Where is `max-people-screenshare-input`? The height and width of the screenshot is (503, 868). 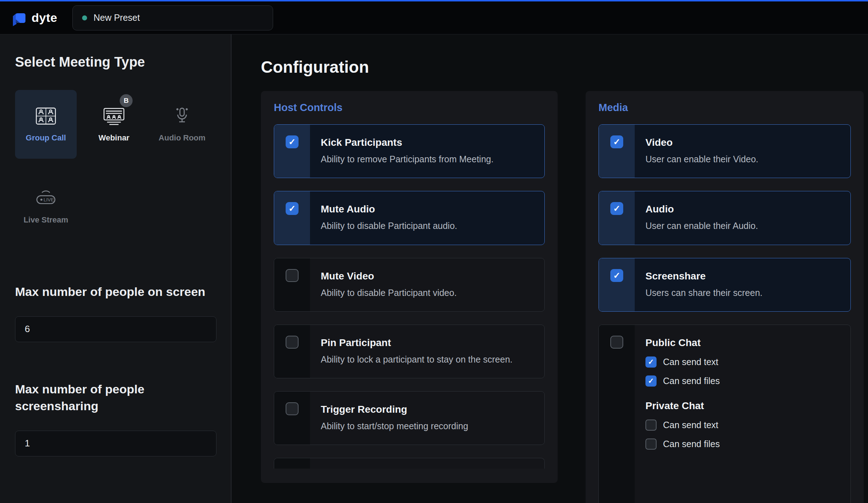 max-people-screenshare-input is located at coordinates (116, 444).